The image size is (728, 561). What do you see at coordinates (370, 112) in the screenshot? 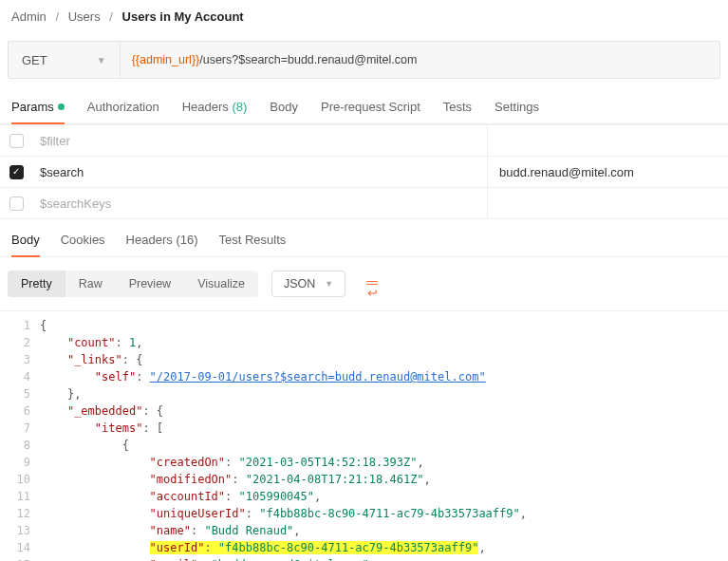
I see `tab-prerequest: Pre-request Script` at bounding box center [370, 112].